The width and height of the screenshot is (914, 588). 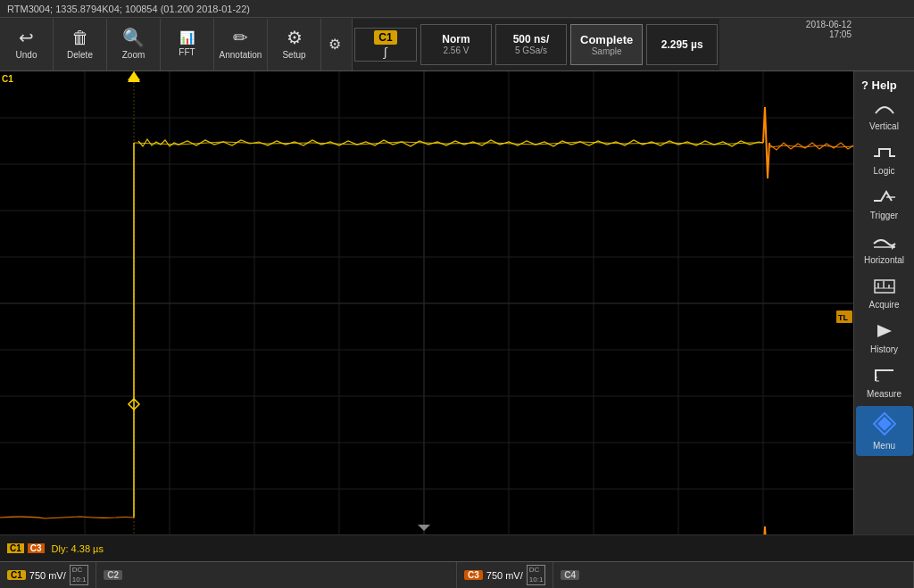 I want to click on gear-icon: ⚙, so click(x=335, y=45).